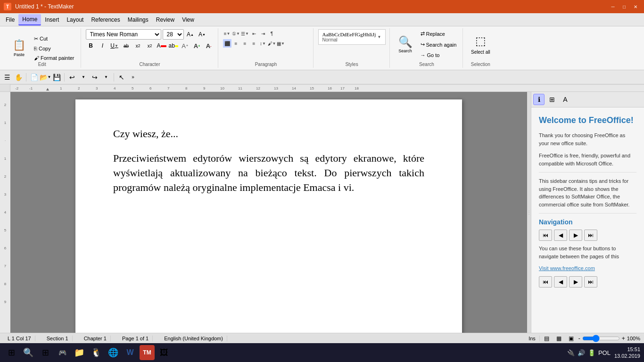  What do you see at coordinates (438, 34) in the screenshot?
I see `replace-button: ⇄ Replace` at bounding box center [438, 34].